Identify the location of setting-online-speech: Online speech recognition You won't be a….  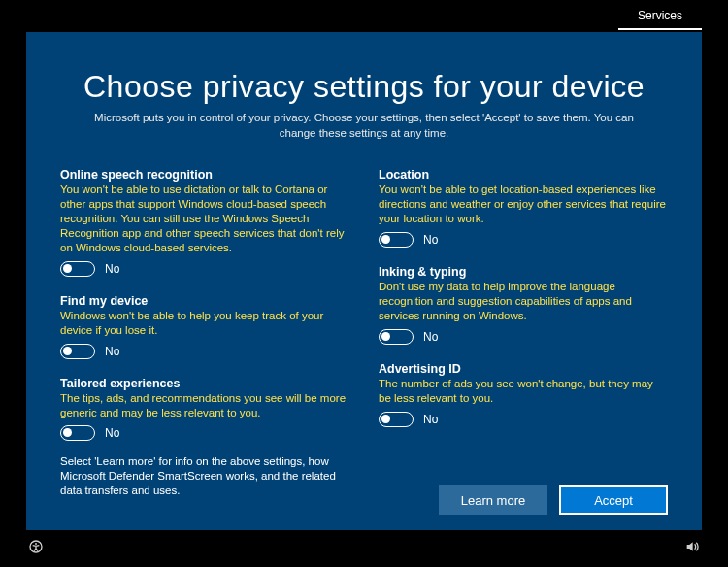
(205, 222).